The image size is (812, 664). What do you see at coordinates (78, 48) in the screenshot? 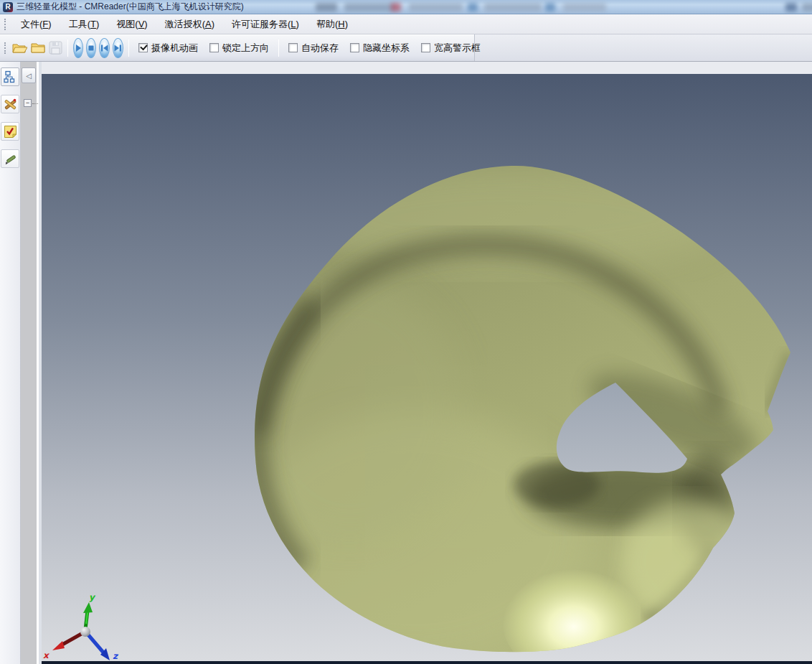
I see `play-button` at bounding box center [78, 48].